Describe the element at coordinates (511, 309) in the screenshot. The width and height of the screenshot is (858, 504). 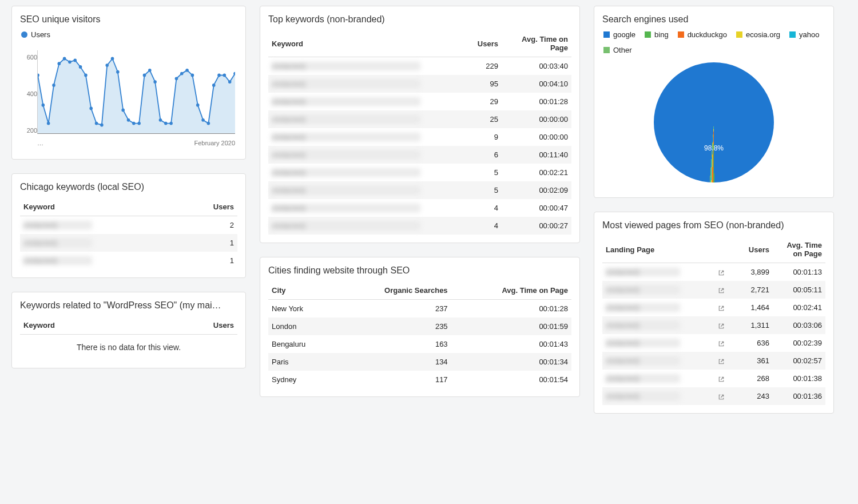
I see `cell-avg-time: 00:01:28` at that location.